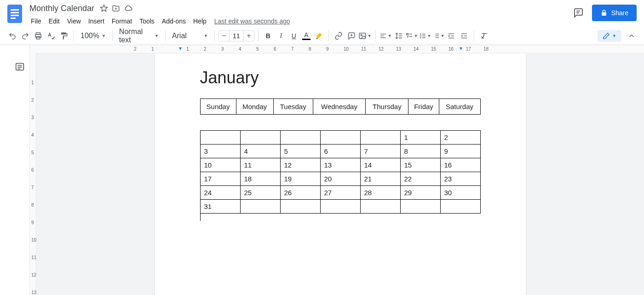 This screenshot has width=644, height=295. I want to click on redo-button, so click(25, 36).